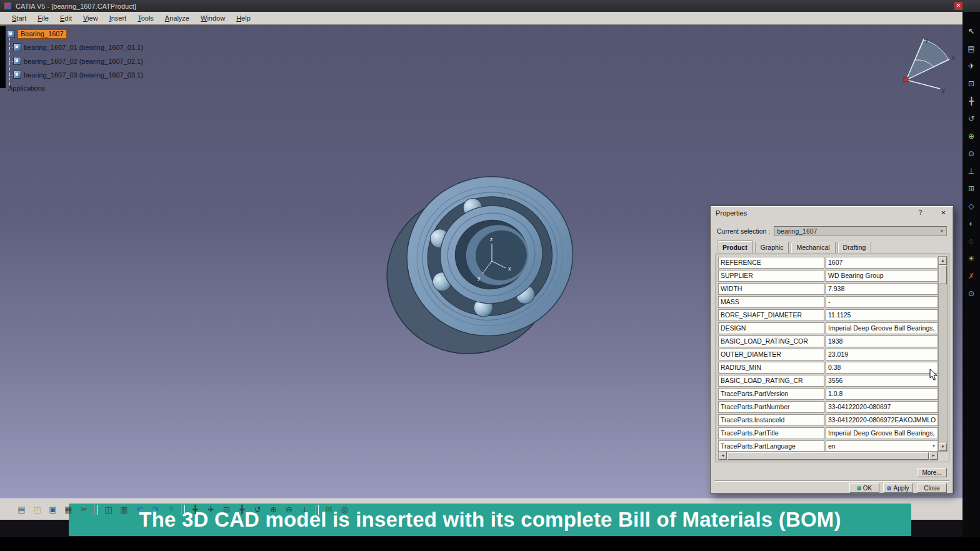 The width and height of the screenshot is (980, 551). I want to click on tree-root-label: Bearing_1607, so click(42, 34).